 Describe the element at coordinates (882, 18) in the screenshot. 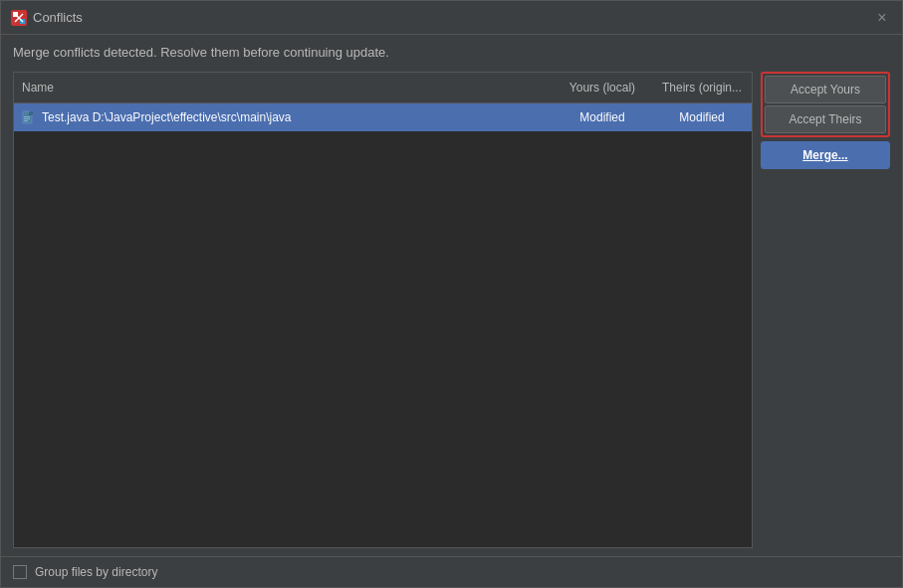

I see `close-button: ×` at that location.